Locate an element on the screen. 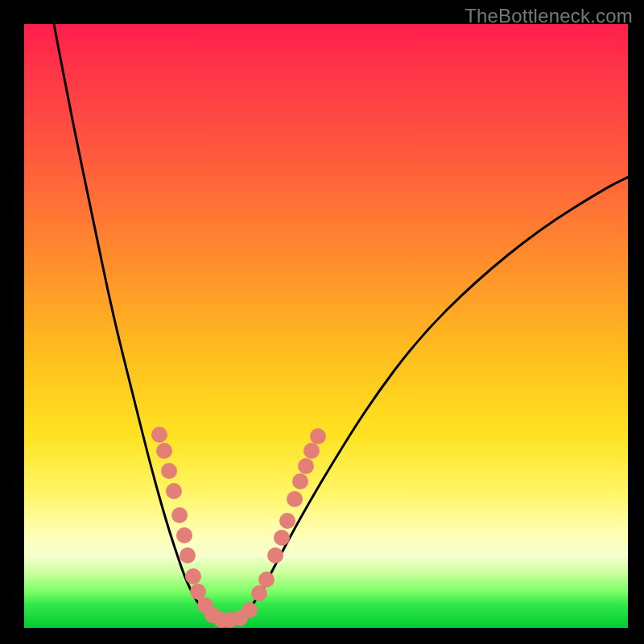 Image resolution: width=644 pixels, height=644 pixels. watermark-text: TheBottleneck.com is located at coordinates (549, 16).